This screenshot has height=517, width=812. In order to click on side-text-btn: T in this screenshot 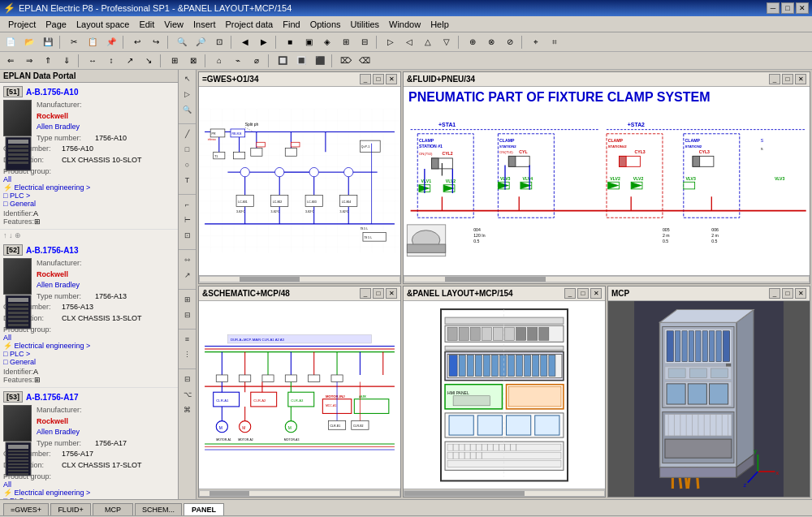, I will do `click(188, 180)`.